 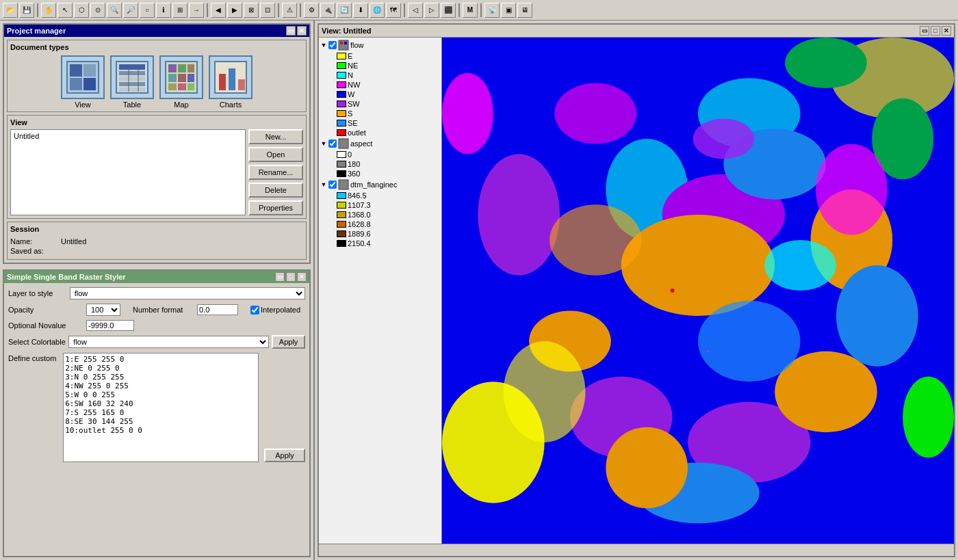 What do you see at coordinates (380, 45) in the screenshot?
I see `tree-layer-flow-header: ▼ flow` at bounding box center [380, 45].